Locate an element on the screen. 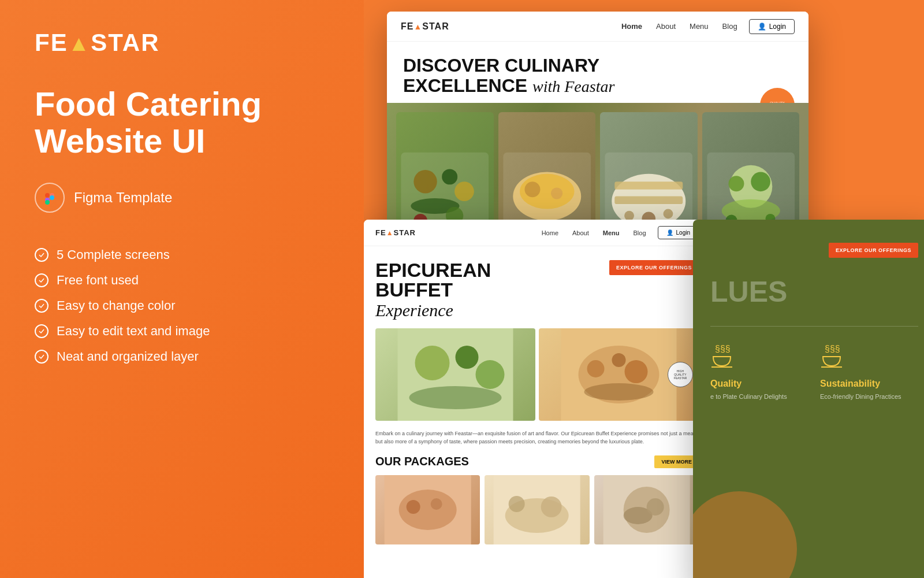 This screenshot has width=924, height=578. sustainability-icon: §§§ is located at coordinates (832, 358).